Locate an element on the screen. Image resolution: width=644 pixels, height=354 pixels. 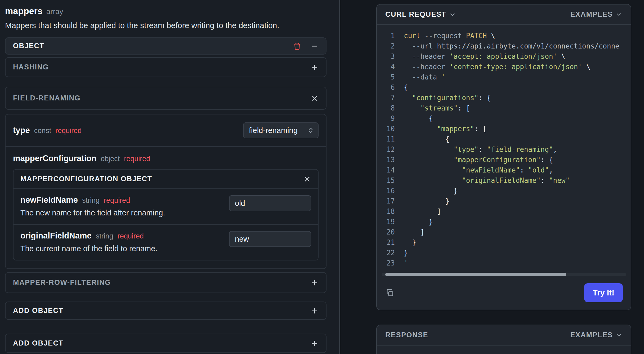
horizontal-scrollbar is located at coordinates (504, 275).